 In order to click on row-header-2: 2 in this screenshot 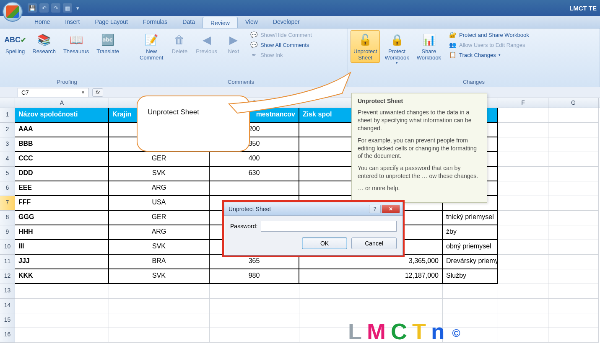, I will do `click(8, 130)`.